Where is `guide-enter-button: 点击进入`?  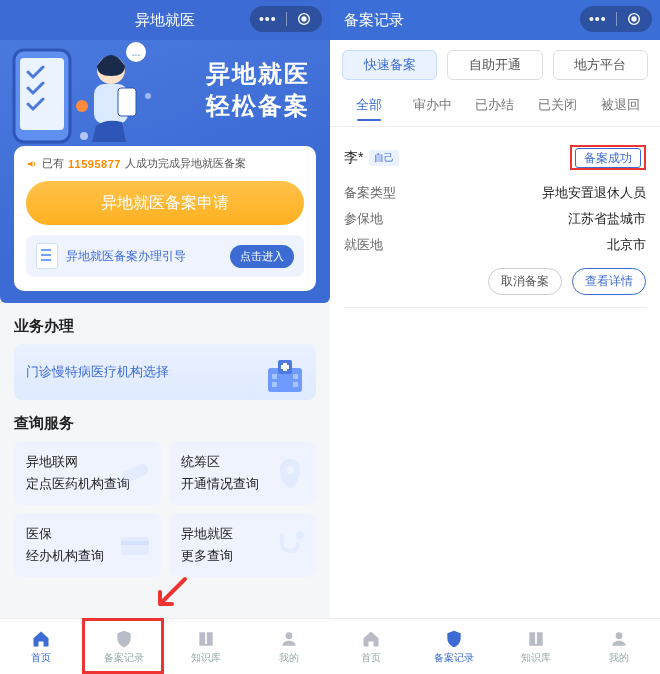 guide-enter-button: 点击进入 is located at coordinates (262, 256).